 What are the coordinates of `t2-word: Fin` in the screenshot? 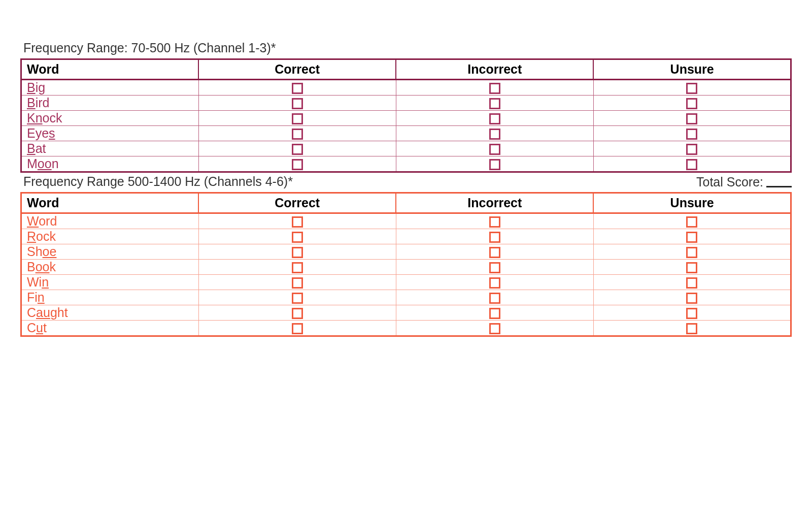 It's located at (110, 298).